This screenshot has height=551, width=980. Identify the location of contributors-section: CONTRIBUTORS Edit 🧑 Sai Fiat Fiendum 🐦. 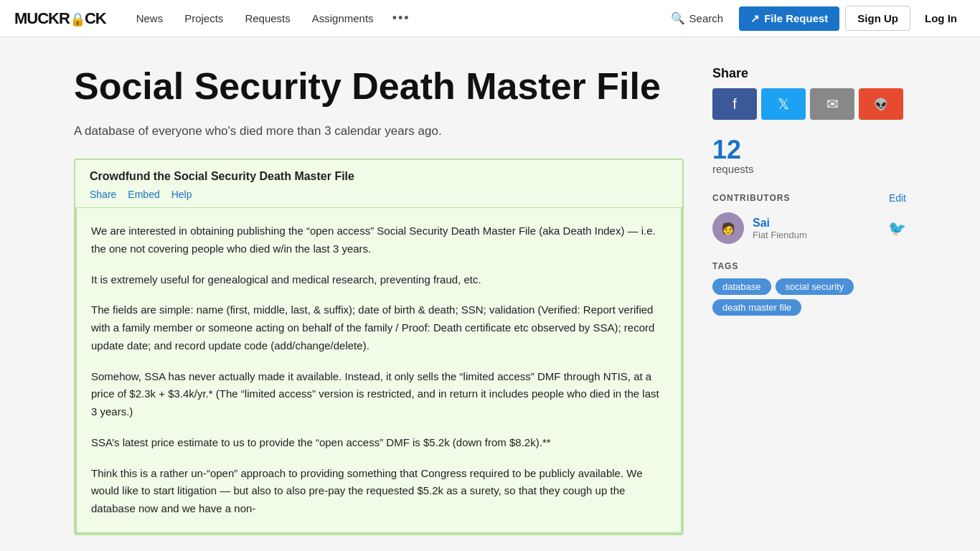
(809, 218).